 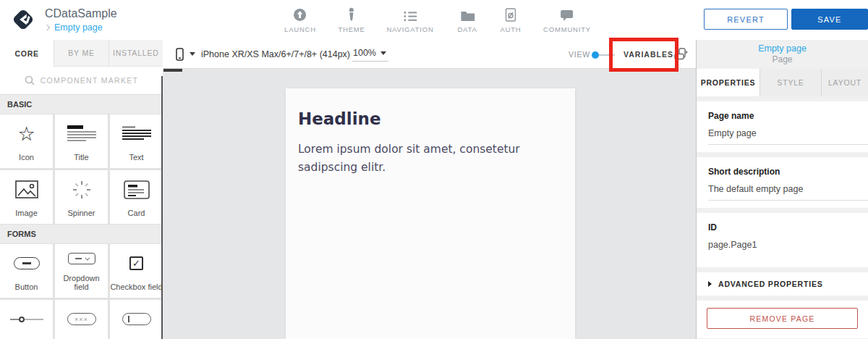 I want to click on zoom-value: 100%, so click(x=365, y=53).